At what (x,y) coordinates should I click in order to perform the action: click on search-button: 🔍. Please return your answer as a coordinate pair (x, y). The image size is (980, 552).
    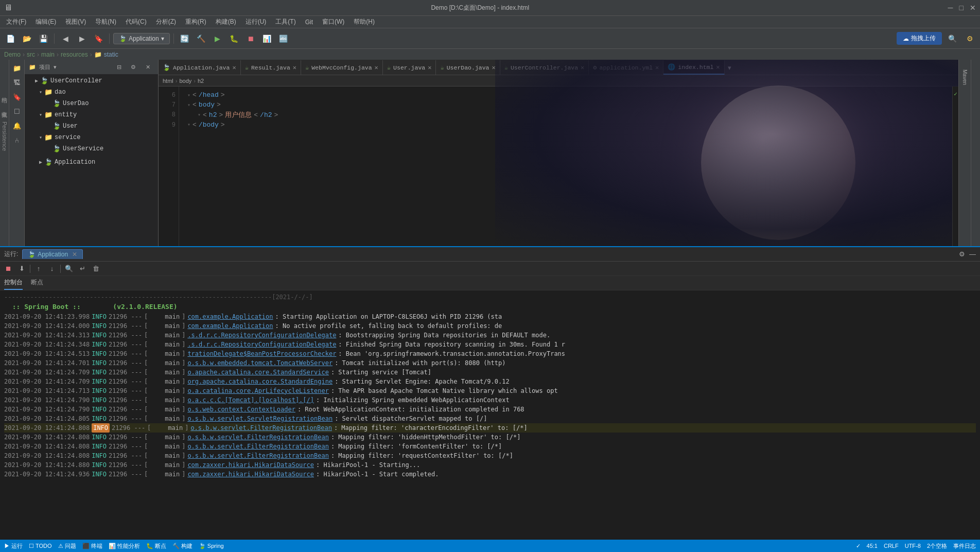
    Looking at the image, I should click on (952, 39).